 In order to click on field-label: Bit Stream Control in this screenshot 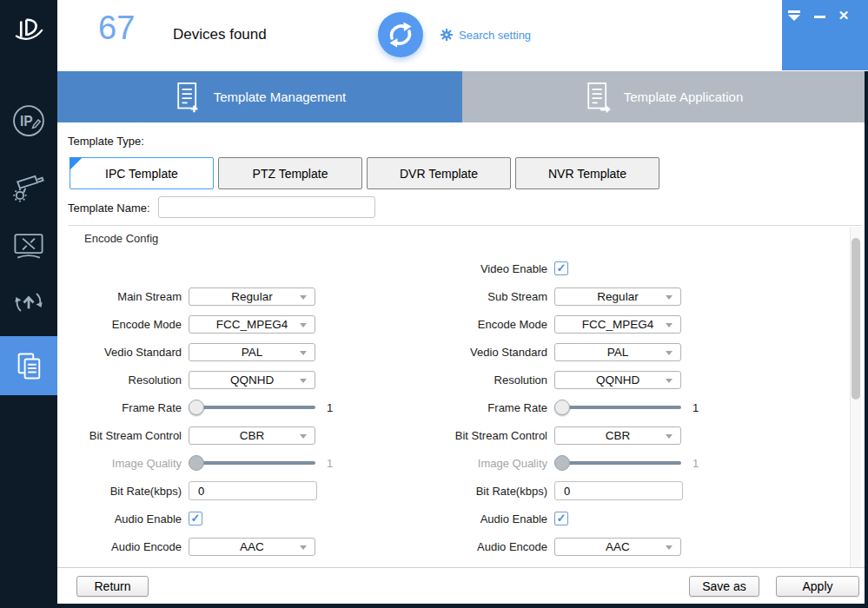, I will do `click(129, 436)`.